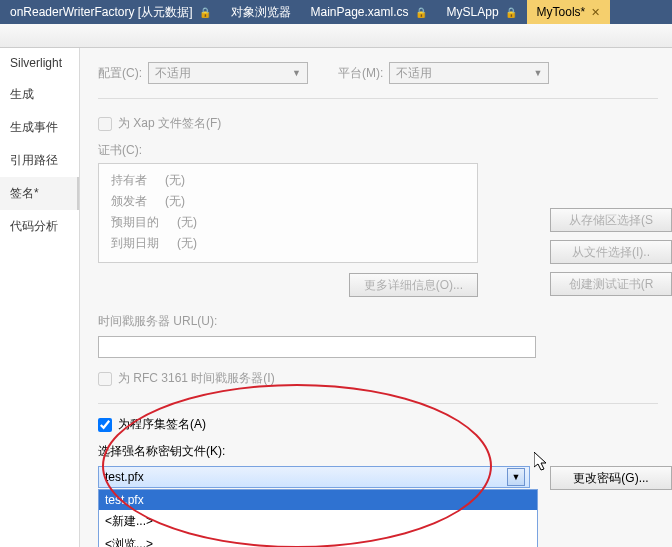  I want to click on config-label: 配置(C):, so click(120, 74).